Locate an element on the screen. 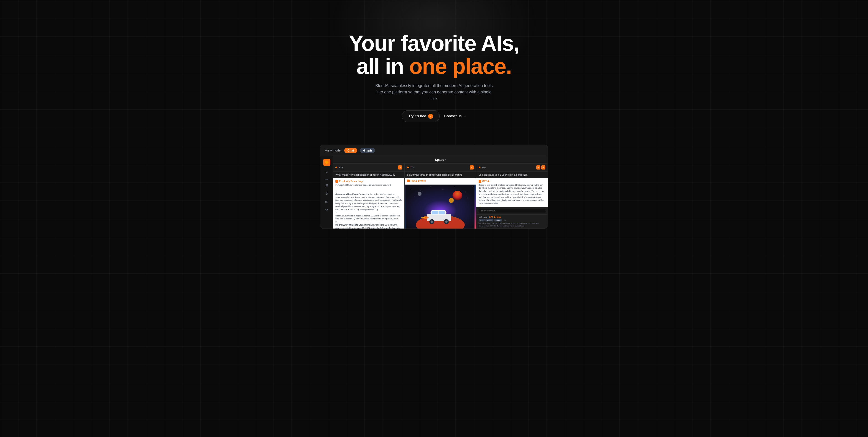  contact-arrow-icon: → is located at coordinates (464, 116).